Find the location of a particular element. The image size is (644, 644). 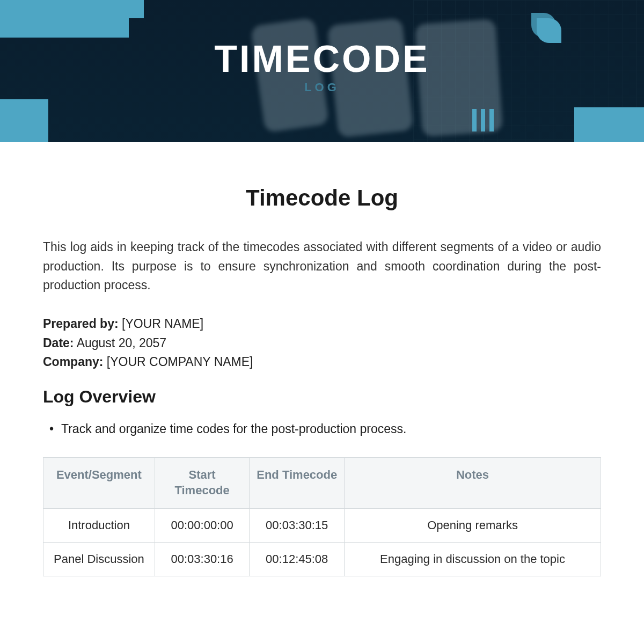

cell-end: 00:03:30:15 is located at coordinates (297, 525).